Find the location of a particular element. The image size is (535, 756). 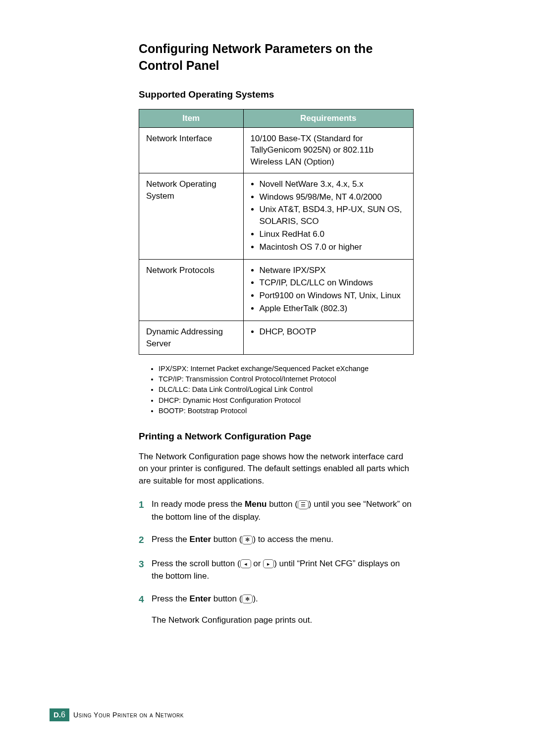

table-row: Network Protocols Netware IPX/SPX TCP/IP… is located at coordinates (276, 290).